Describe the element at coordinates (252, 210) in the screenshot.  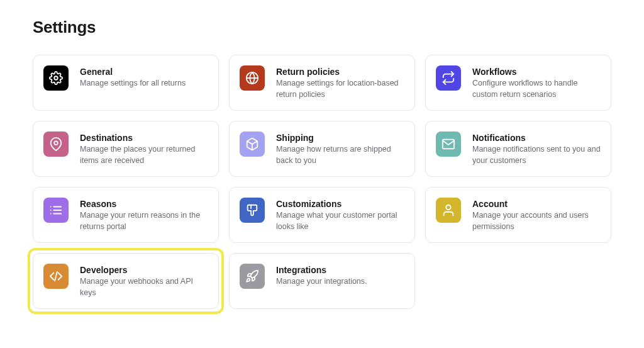
I see `paint-brush-icon` at that location.